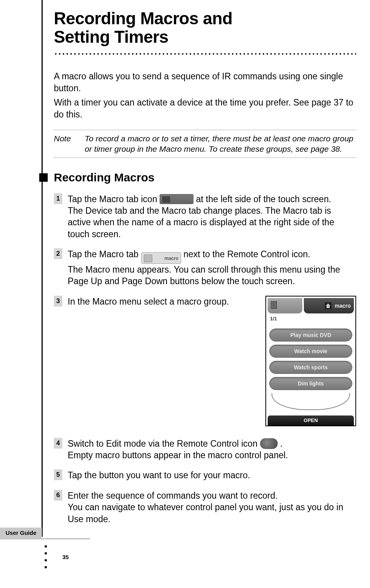 The height and width of the screenshot is (588, 370). I want to click on note-label: Note, so click(62, 144).